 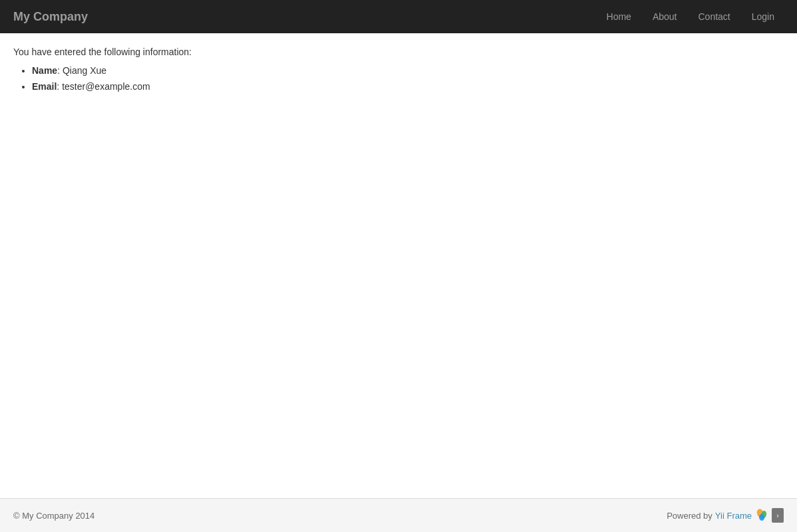 What do you see at coordinates (408, 70) in the screenshot?
I see `list-item-name: Name: Qiang Xue` at bounding box center [408, 70].